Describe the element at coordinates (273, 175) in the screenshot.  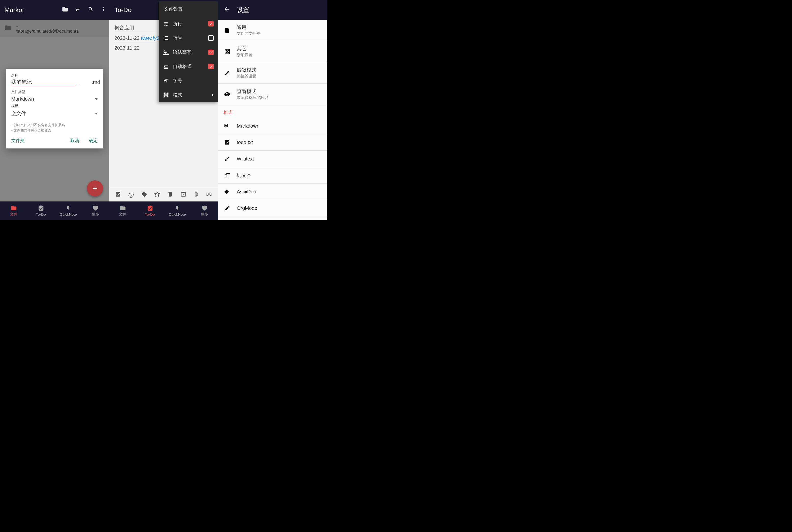
I see `format-plaintext: 纯文本` at that location.